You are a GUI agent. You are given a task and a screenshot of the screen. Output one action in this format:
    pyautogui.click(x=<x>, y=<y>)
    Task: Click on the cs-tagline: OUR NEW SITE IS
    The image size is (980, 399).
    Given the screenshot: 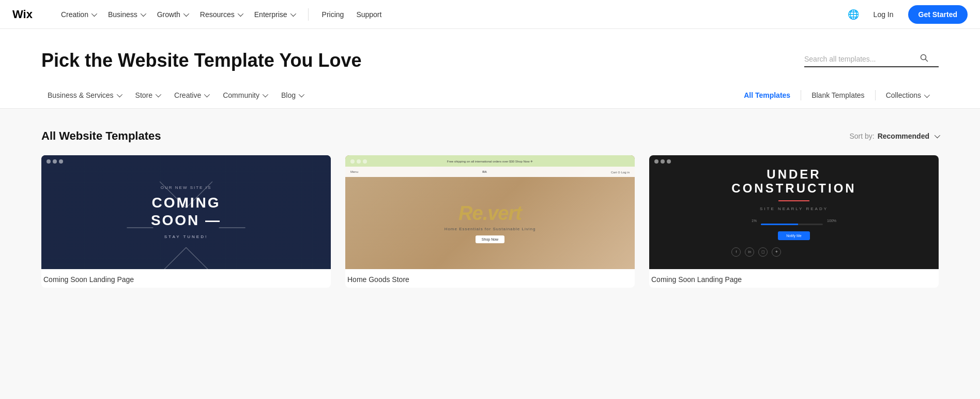 What is the action you would take?
    pyautogui.click(x=186, y=187)
    